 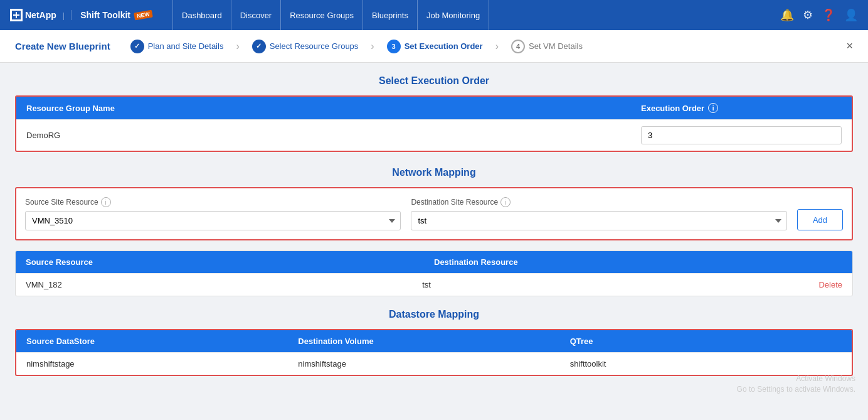 I want to click on step-4-label: Set VM Details, so click(x=556, y=46).